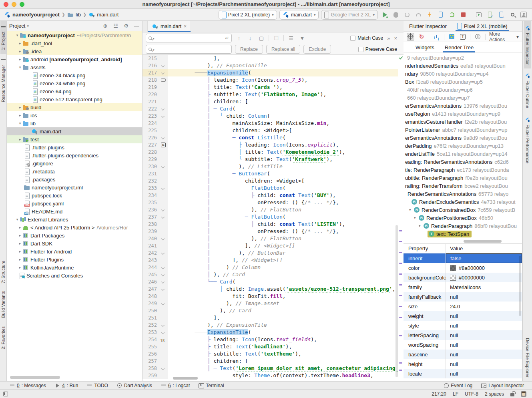 Image resolution: width=532 pixels, height=398 pixels. I want to click on sidebar-item-flutter-outline: Flutter Outline, so click(528, 90).